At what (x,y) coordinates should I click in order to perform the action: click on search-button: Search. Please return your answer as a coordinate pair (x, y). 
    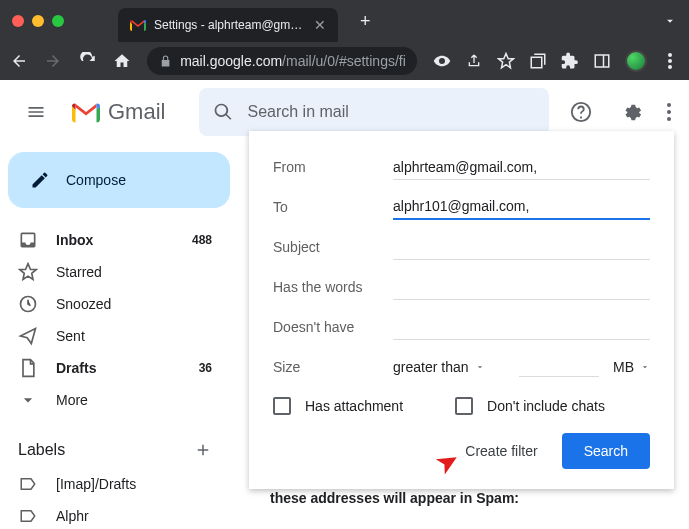
    Looking at the image, I should click on (606, 451).